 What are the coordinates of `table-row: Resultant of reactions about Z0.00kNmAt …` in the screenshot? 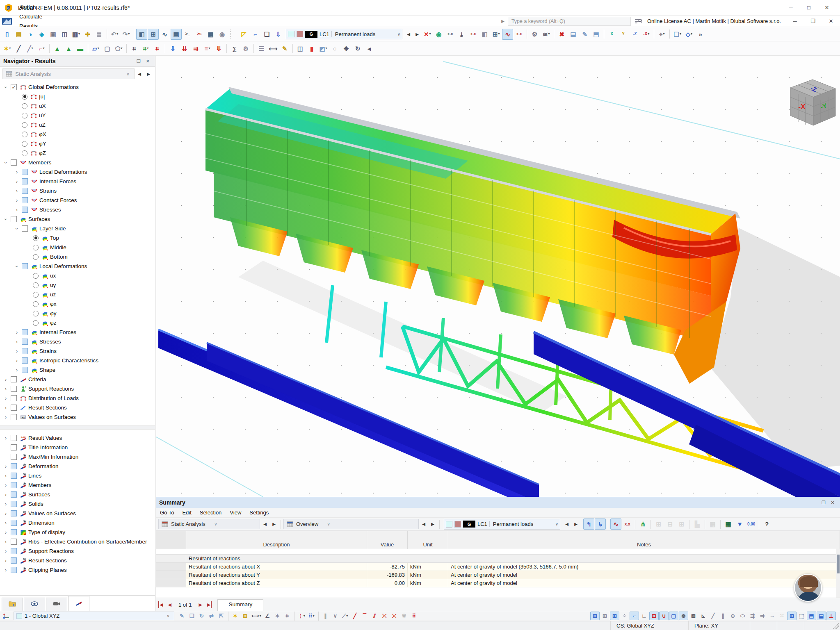 It's located at (498, 583).